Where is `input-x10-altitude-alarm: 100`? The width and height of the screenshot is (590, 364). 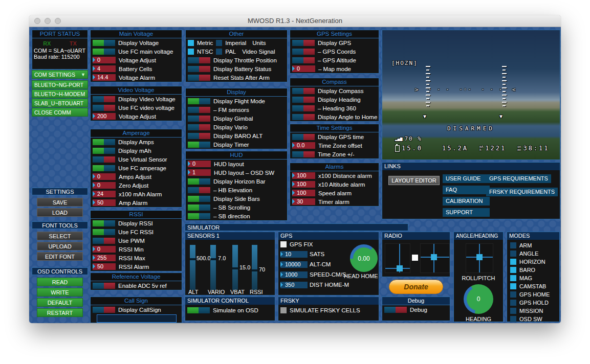 input-x10-altitude-alarm: 100 is located at coordinates (304, 184).